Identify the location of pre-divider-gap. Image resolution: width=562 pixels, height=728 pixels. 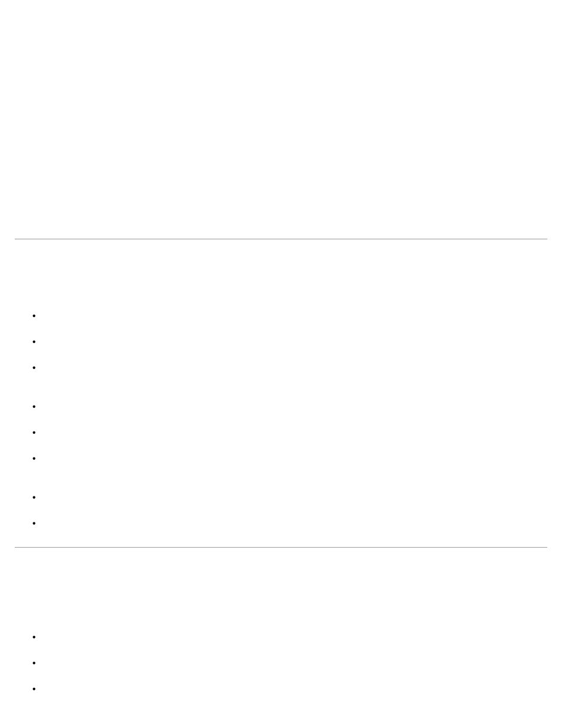
(281, 542).